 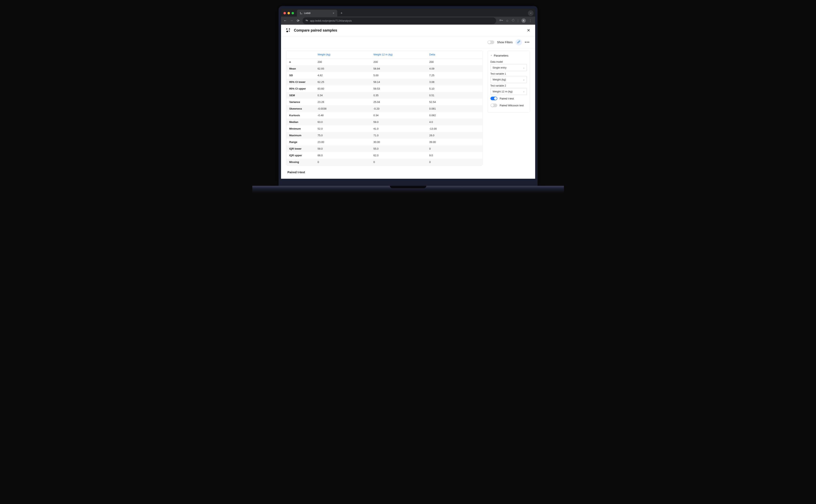 What do you see at coordinates (285, 13) in the screenshot?
I see `window-close-button` at bounding box center [285, 13].